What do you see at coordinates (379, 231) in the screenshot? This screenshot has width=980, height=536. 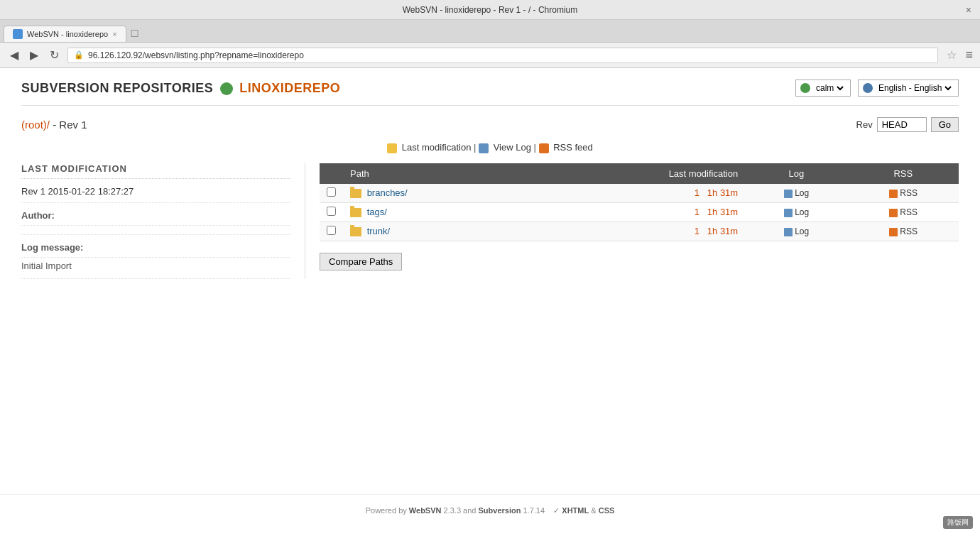 I see `path-link: trunk/` at bounding box center [379, 231].